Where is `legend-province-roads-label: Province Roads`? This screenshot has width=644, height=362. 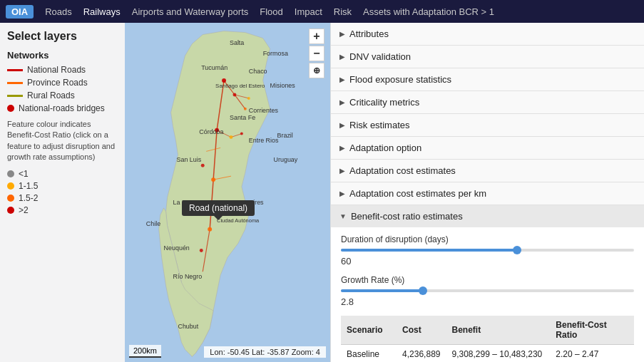
legend-province-roads-label: Province Roads is located at coordinates (57, 83).